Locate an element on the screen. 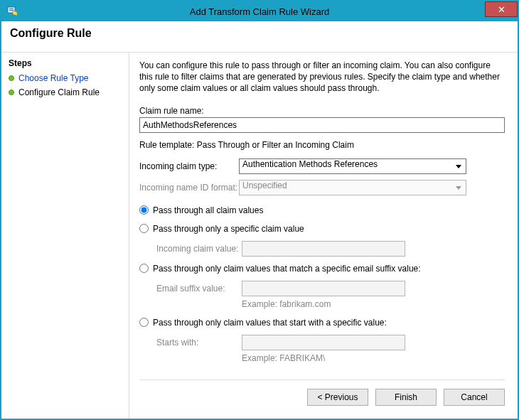 The height and width of the screenshot is (420, 519). incoming-claim-type-label: Incoming claim type: is located at coordinates (189, 166).